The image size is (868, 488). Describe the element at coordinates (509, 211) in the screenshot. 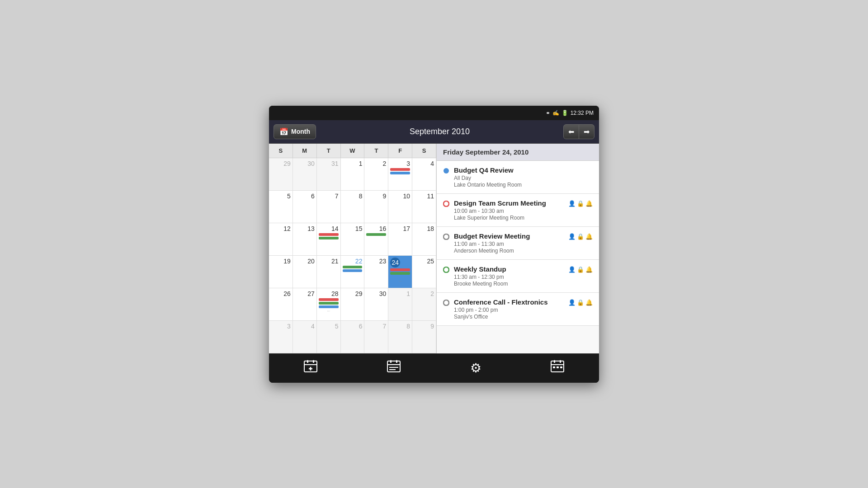

I see `event-time: 10:00 am - 10:30 am` at that location.